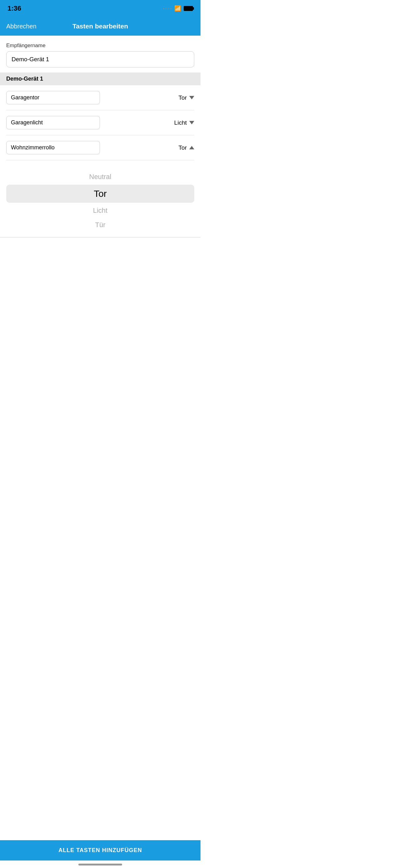  Describe the element at coordinates (183, 98) in the screenshot. I see `device-type-text-1: Tor` at that location.